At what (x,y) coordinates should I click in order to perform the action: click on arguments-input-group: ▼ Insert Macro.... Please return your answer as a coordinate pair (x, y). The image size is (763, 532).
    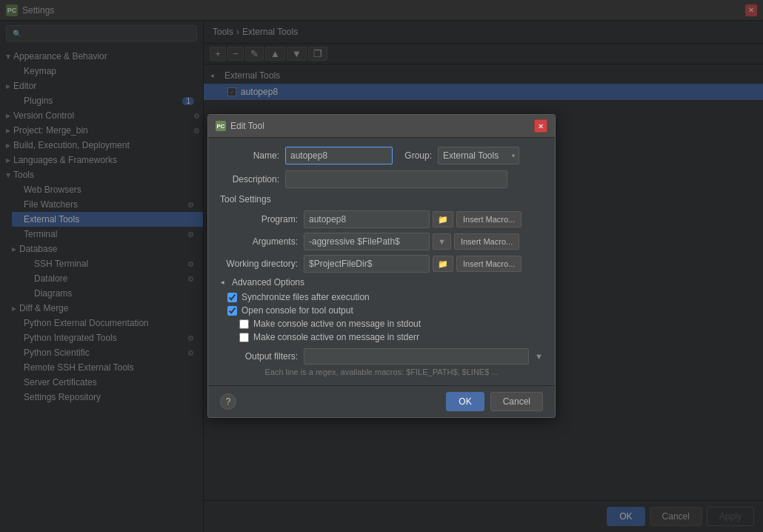
    Looking at the image, I should click on (412, 242).